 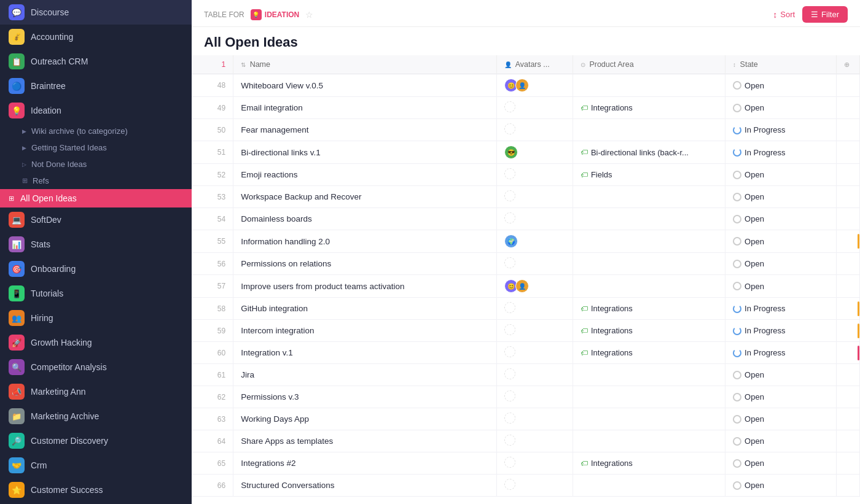 I want to click on sidebar-item-braintree: 🔵 Braintree, so click(x=96, y=86).